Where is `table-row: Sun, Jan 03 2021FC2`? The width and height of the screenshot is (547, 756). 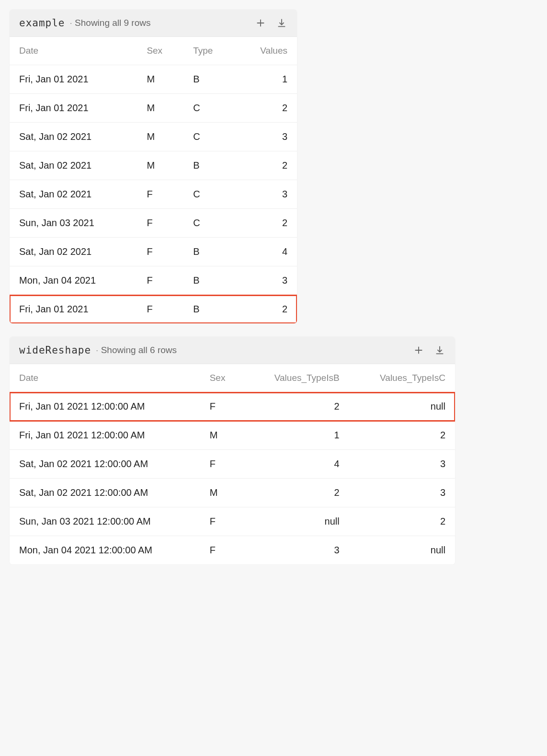
table-row: Sun, Jan 03 2021FC2 is located at coordinates (153, 223).